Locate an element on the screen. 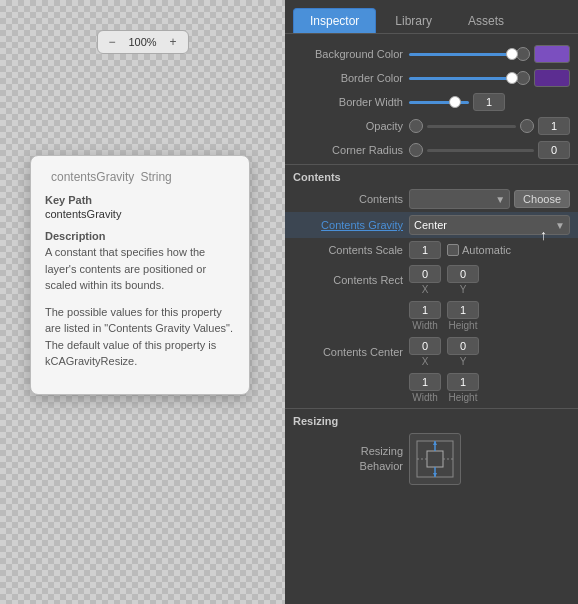  border-color-control is located at coordinates (486, 78).